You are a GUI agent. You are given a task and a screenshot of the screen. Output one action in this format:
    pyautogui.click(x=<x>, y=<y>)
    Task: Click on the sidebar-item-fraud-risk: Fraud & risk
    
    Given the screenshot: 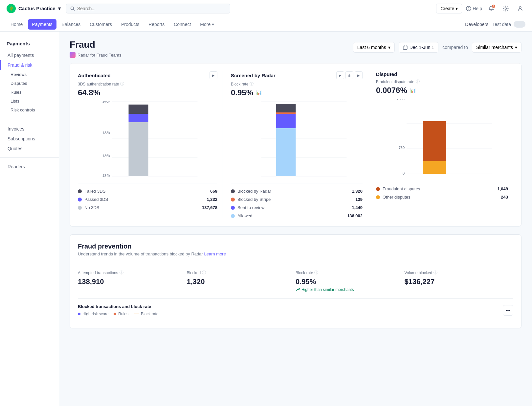 What is the action you would take?
    pyautogui.click(x=30, y=65)
    